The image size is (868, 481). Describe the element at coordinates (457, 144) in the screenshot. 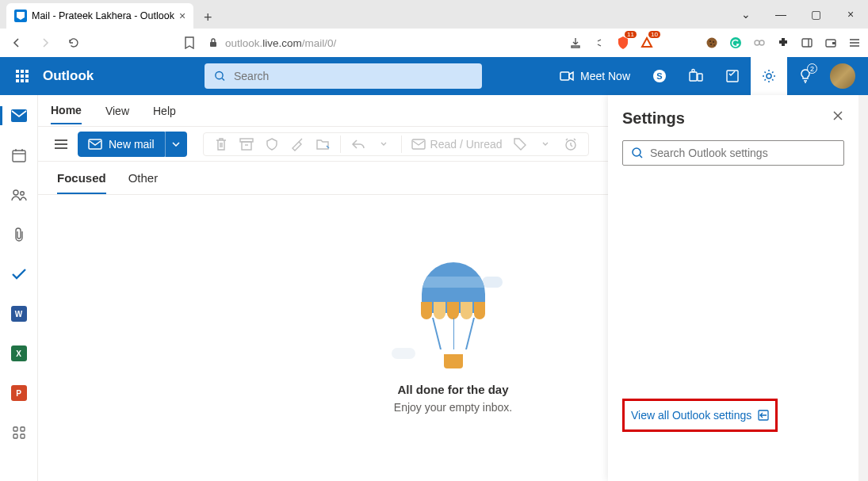

I see `read-unread-button: Read / Unread` at that location.